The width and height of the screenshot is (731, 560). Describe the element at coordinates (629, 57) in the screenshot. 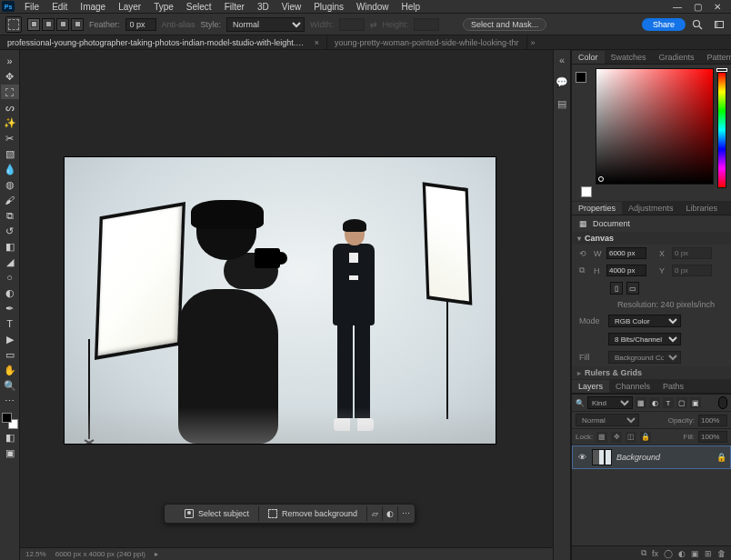

I see `tab-swatches: Swatches` at that location.